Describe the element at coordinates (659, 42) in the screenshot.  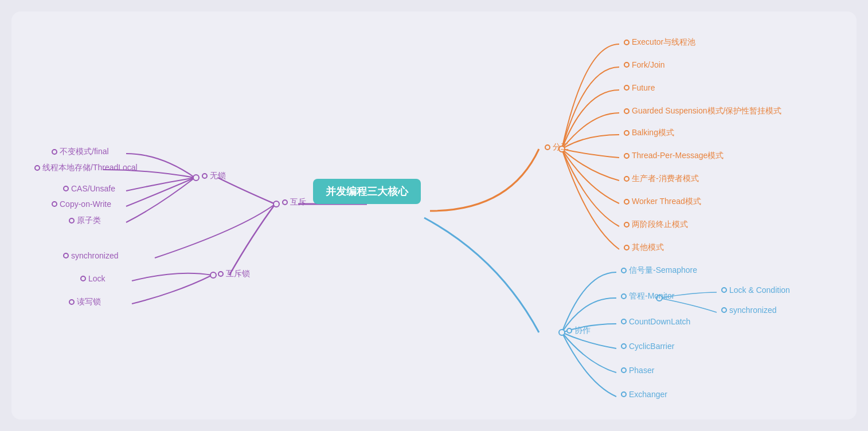
I see `node-executor: Executor与线程池` at that location.